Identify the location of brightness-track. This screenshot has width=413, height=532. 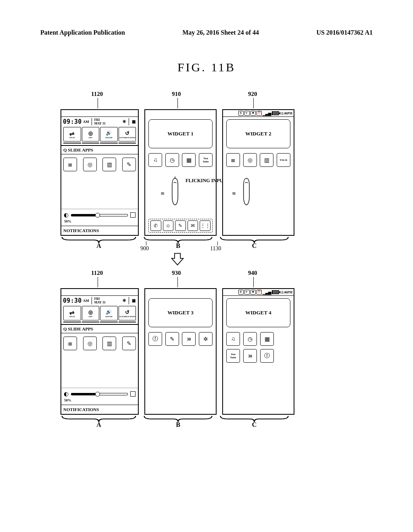
(99, 215).